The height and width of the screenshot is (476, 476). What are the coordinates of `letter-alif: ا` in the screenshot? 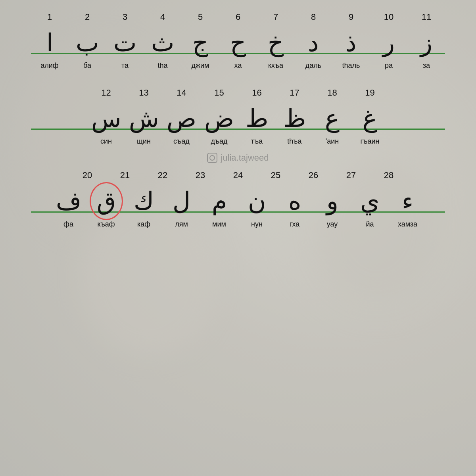 It's located at (50, 43).